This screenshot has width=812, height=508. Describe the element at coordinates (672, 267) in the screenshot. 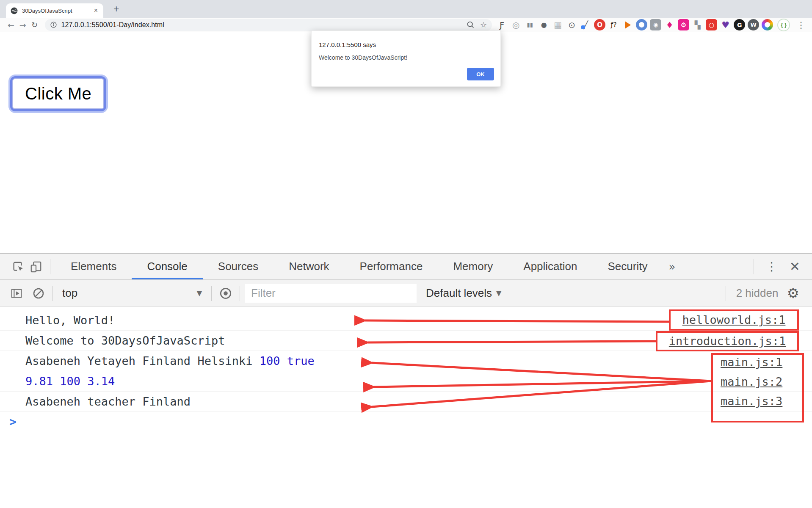

I see `more-tabs-icon: »` at that location.